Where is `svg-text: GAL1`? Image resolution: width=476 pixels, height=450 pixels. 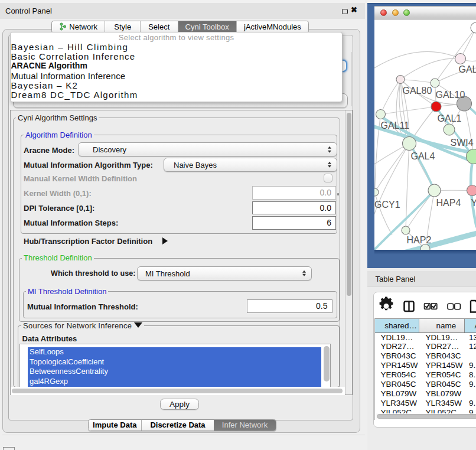 svg-text: GAL1 is located at coordinates (449, 118).